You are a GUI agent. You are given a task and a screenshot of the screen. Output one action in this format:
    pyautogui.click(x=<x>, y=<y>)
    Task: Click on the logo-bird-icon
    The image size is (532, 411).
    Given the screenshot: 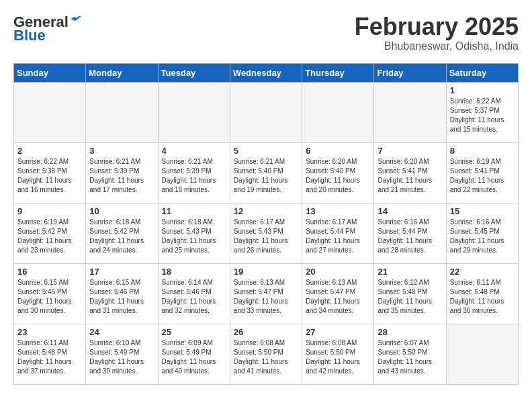 What is the action you would take?
    pyautogui.click(x=76, y=19)
    